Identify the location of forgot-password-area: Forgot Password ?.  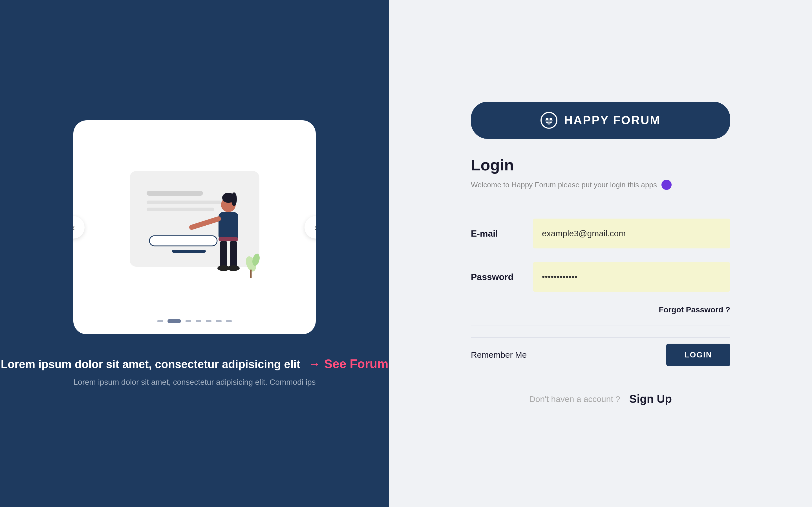
(601, 310).